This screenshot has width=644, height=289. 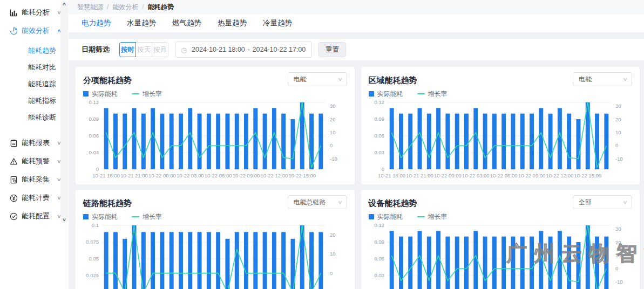 What do you see at coordinates (125, 8) in the screenshot?
I see `breadcrumb-item: 能效分析` at bounding box center [125, 8].